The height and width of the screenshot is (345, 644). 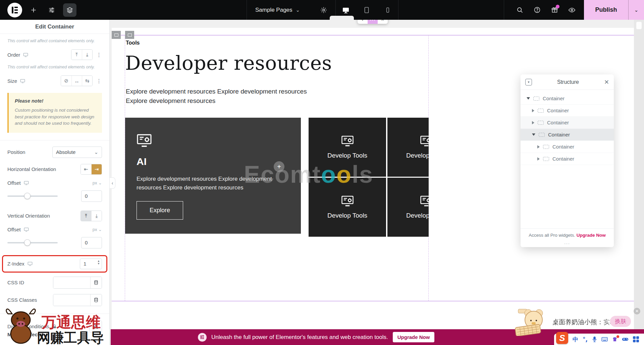 What do you see at coordinates (202, 337) in the screenshot?
I see `elementor-badge-icon` at bounding box center [202, 337].